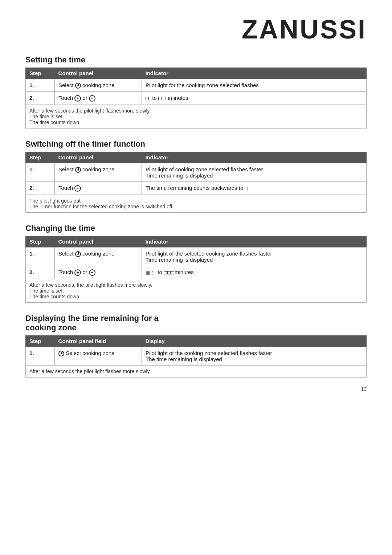 The height and width of the screenshot is (555, 392). Describe the element at coordinates (196, 29) in the screenshot. I see `brand-logo: ZANUSSI` at that location.